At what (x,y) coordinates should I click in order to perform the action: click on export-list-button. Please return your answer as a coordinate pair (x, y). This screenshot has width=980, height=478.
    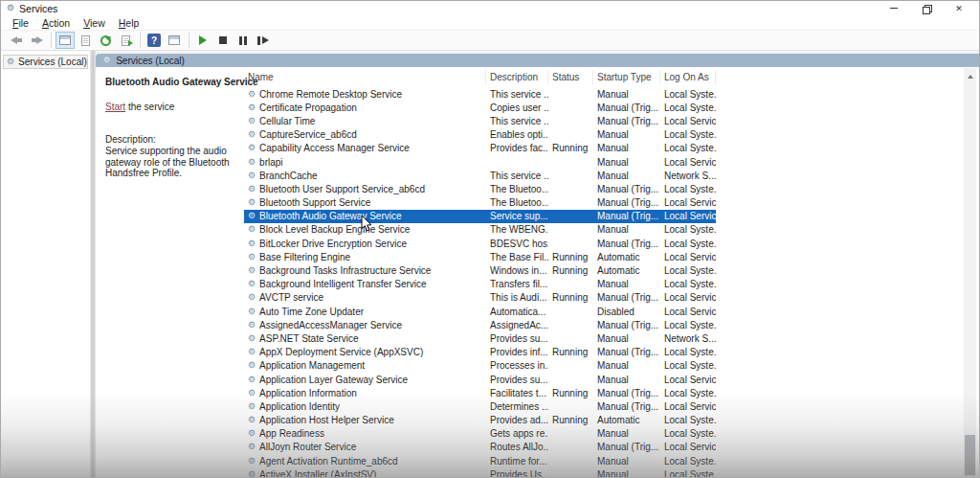
    Looking at the image, I should click on (85, 40).